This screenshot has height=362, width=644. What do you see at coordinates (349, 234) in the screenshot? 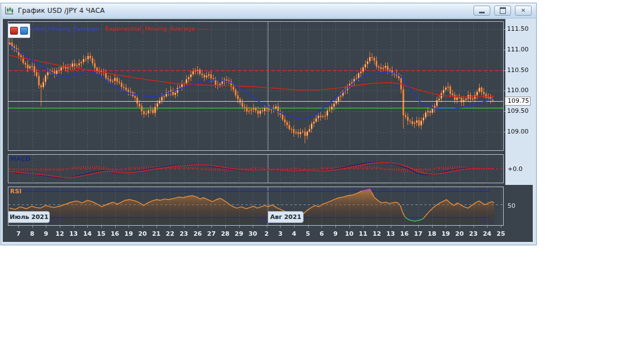
I see `time-tick-label: 10` at bounding box center [349, 234].